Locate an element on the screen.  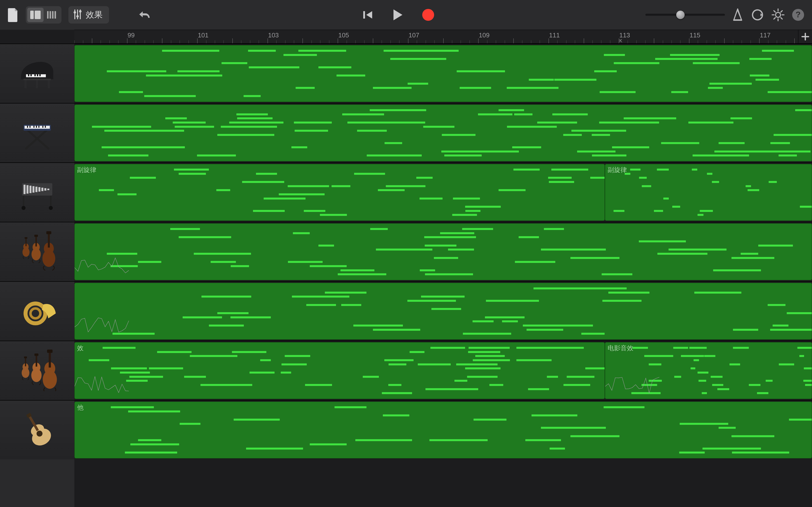
tracks-view-button is located at coordinates (36, 15).